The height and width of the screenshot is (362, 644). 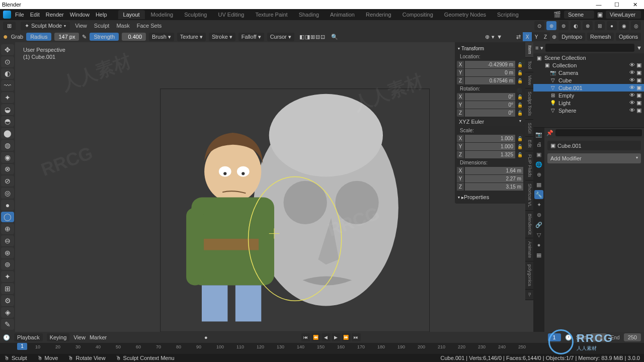 I want to click on falloff-dropdown: Falloff ▾, so click(x=252, y=37).